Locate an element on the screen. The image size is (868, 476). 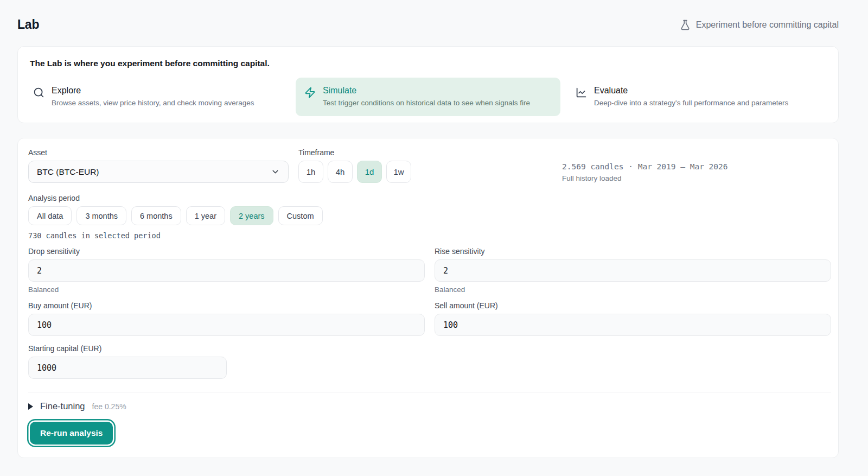
mode-simulate-content: Simulate Test trigger conditions on hist… is located at coordinates (426, 97).